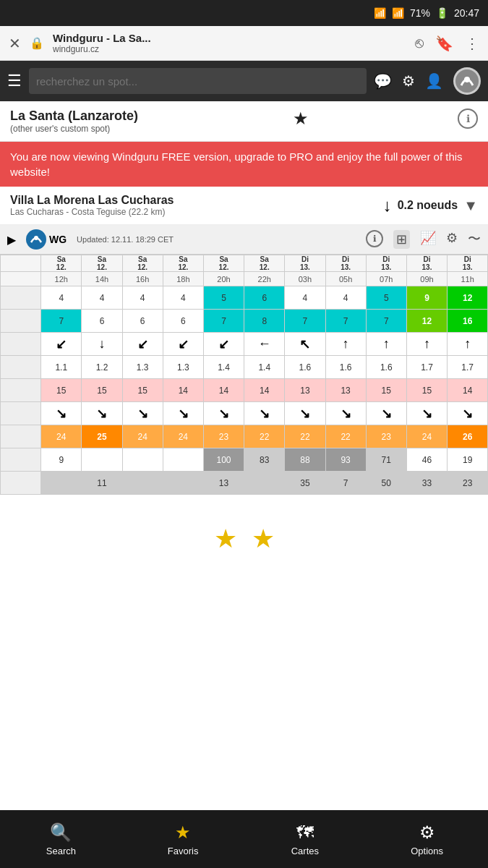 This screenshot has height=868, width=488. Describe the element at coordinates (46, 239) in the screenshot. I see `model-logo: WG` at that location.